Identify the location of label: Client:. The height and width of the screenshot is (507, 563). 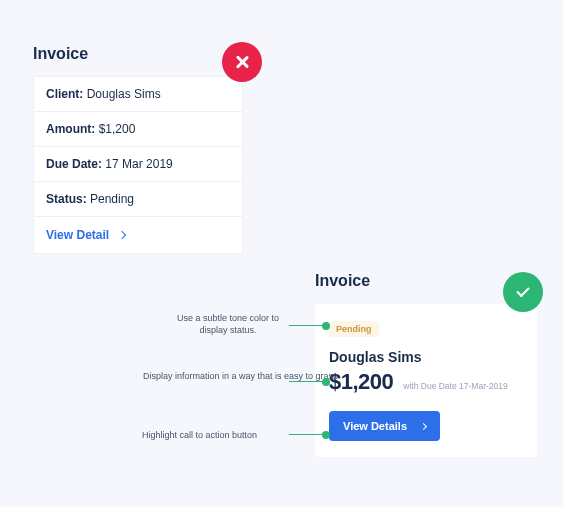
(64, 94).